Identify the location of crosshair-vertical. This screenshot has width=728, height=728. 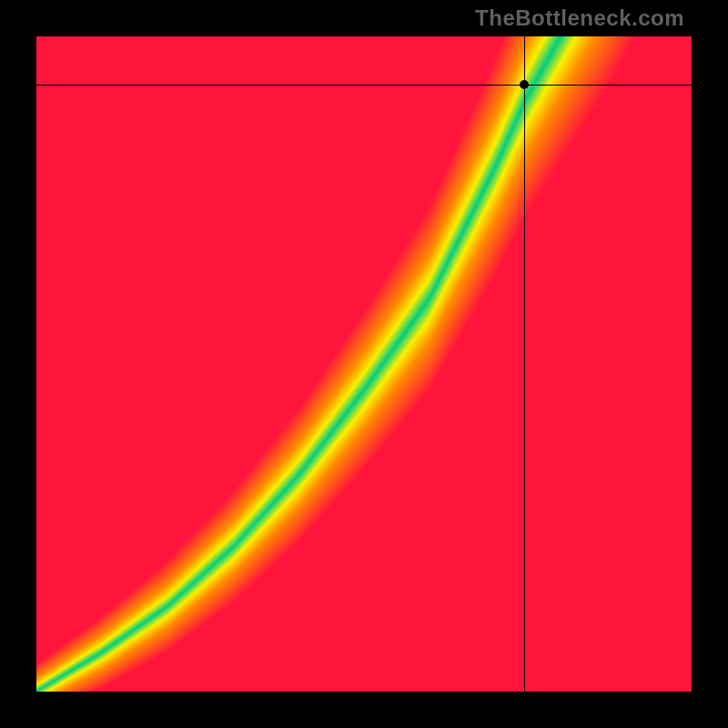
(524, 364).